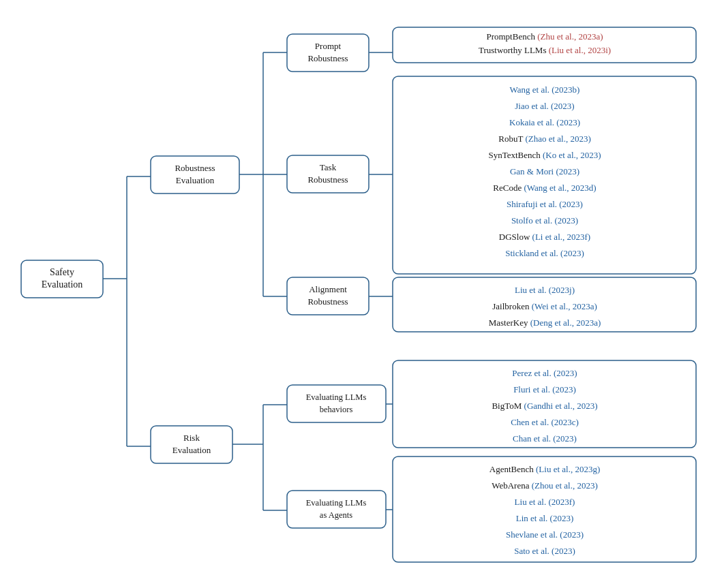 Image resolution: width=724 pixels, height=588 pixels. What do you see at coordinates (329, 168) in the screenshot?
I see `svg-text: Task` at bounding box center [329, 168].